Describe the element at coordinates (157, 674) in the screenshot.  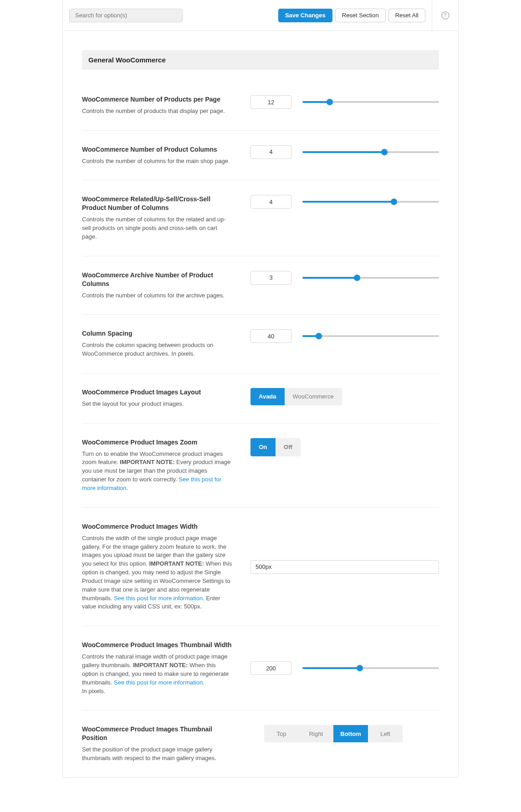
I see `option-desc: Controls the natural image width of prod…` at that location.